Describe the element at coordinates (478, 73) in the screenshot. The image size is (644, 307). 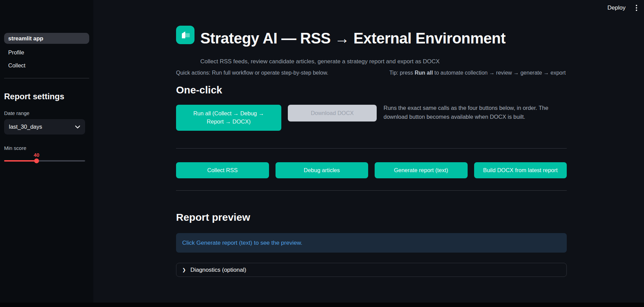
I see `tip-text: Tip: press Run all to automate collectio…` at that location.